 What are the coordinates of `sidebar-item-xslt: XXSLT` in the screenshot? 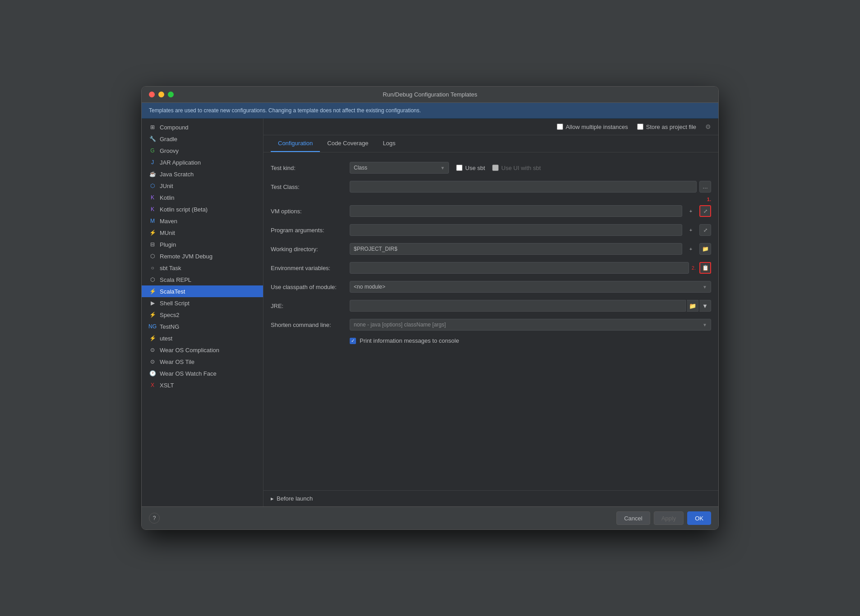 It's located at (202, 385).